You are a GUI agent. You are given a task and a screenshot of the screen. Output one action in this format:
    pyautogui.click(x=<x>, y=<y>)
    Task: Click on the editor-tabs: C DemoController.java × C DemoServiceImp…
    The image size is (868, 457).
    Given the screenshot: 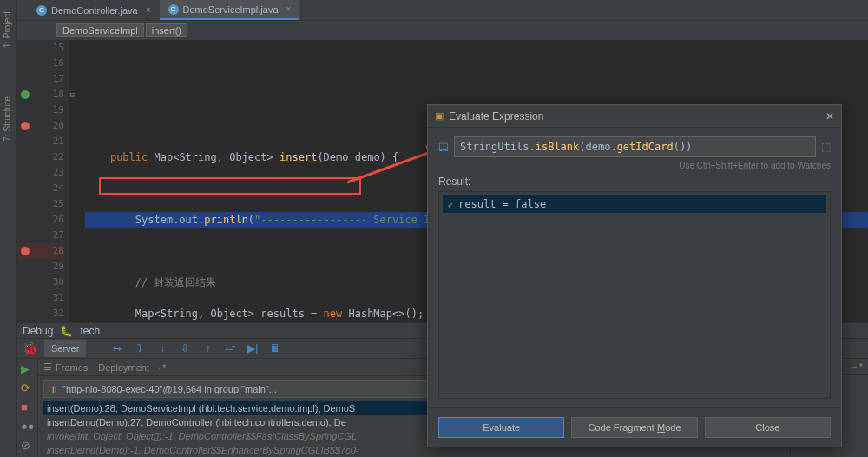 What is the action you would take?
    pyautogui.click(x=443, y=10)
    